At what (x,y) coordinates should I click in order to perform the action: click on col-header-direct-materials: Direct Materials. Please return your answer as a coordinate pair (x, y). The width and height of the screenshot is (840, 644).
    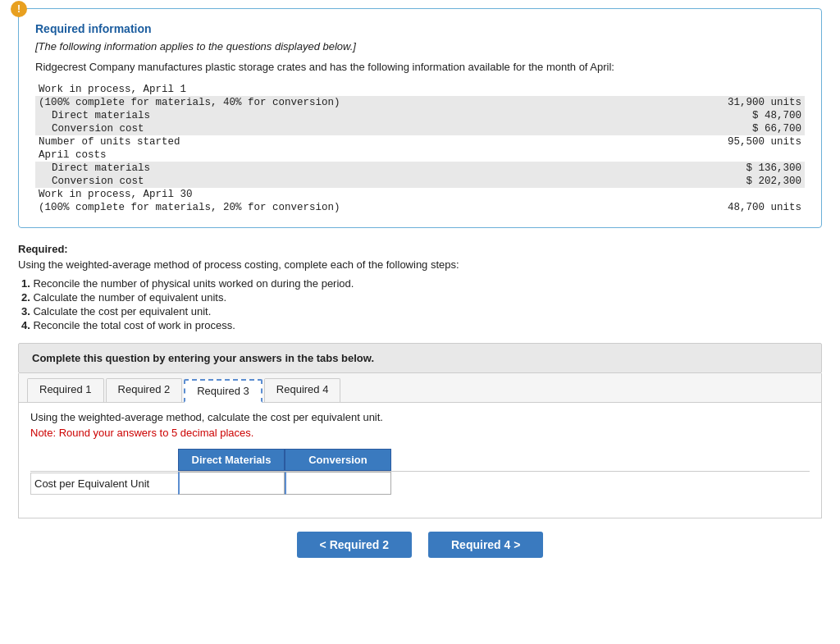
    Looking at the image, I should click on (231, 459).